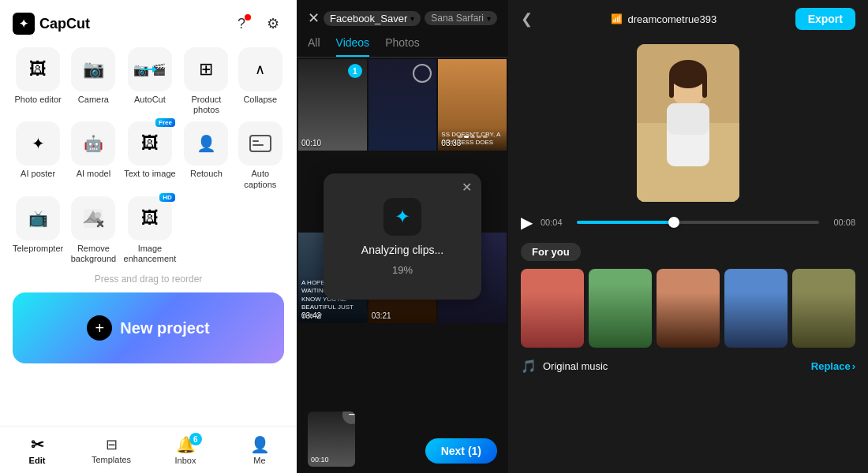 The height and width of the screenshot is (473, 868). Describe the element at coordinates (93, 254) in the screenshot. I see `remove-bg-label: Remove background` at that location.